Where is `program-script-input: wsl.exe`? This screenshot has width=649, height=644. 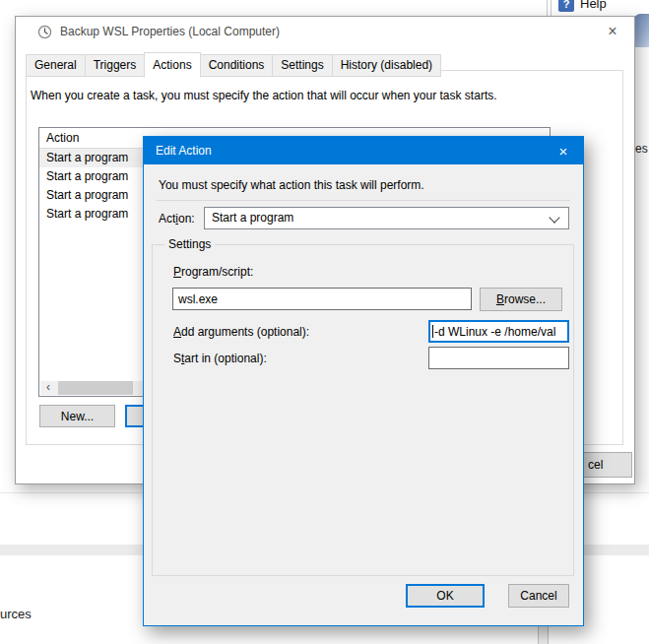
program-script-input: wsl.exe is located at coordinates (322, 299).